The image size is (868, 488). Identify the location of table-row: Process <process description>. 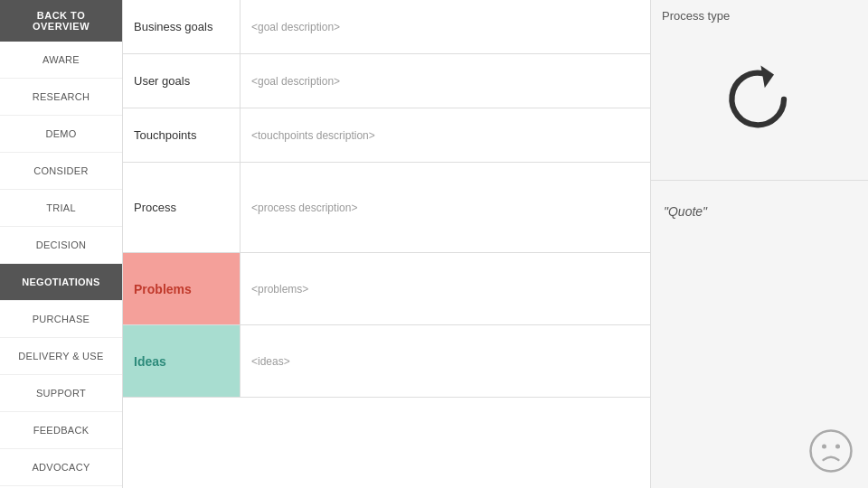
(387, 208).